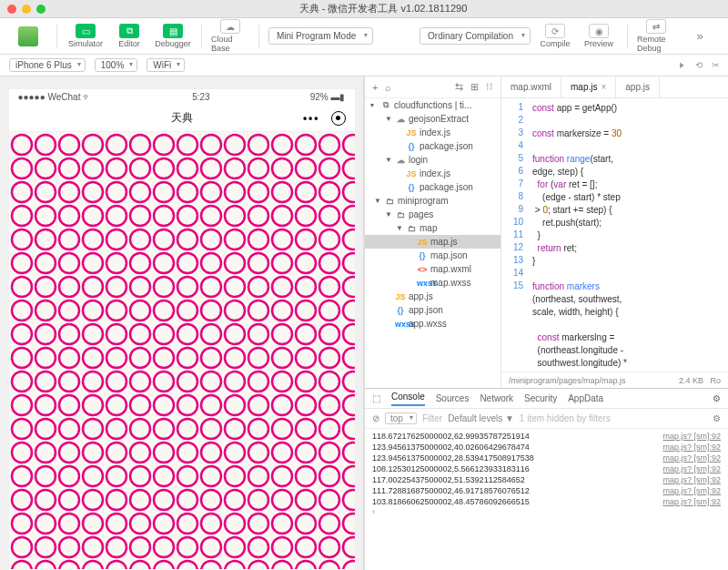  Describe the element at coordinates (47, 66) in the screenshot. I see `device-select: iPhone 6 Plus` at that location.